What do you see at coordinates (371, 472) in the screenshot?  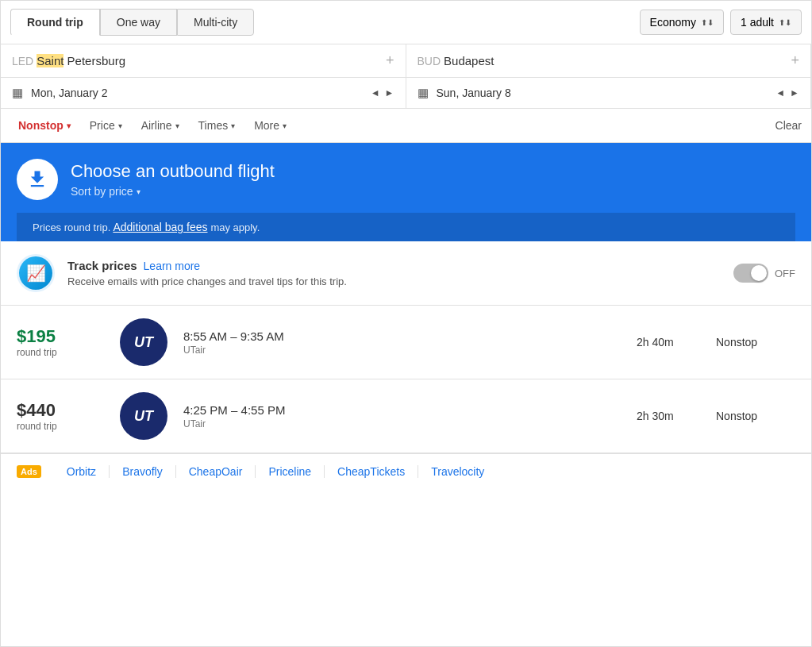 I see `ads-link-cheaptickets: CheapTickets` at bounding box center [371, 472].